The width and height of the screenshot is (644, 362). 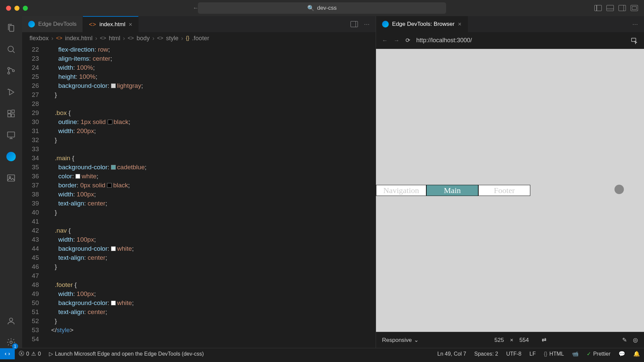 What do you see at coordinates (524, 340) in the screenshot?
I see `viewport-height: 554` at bounding box center [524, 340].